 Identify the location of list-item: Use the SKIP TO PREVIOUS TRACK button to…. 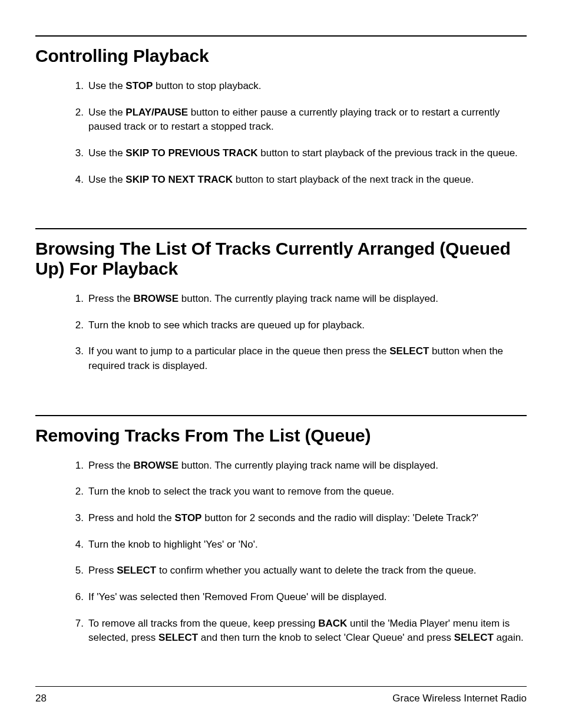
(302, 153).